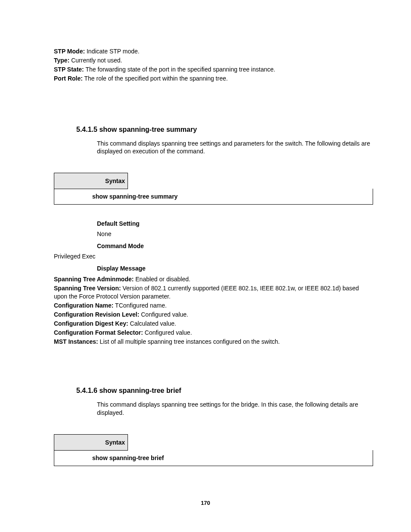  Describe the element at coordinates (112, 51) in the screenshot. I see `def-value: Indicate STP mode.` at that location.